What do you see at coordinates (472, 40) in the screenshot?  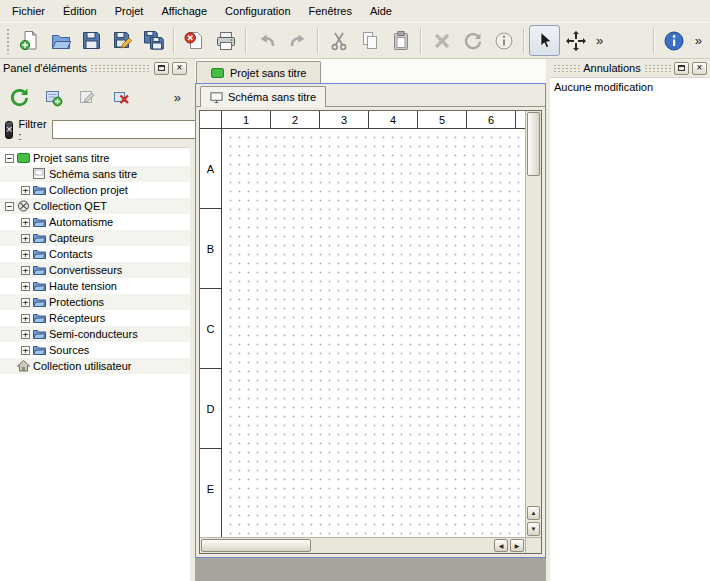 I see `rotate-button` at bounding box center [472, 40].